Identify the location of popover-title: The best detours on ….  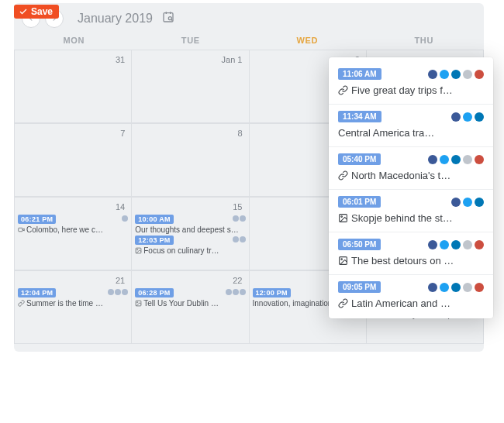
(411, 260).